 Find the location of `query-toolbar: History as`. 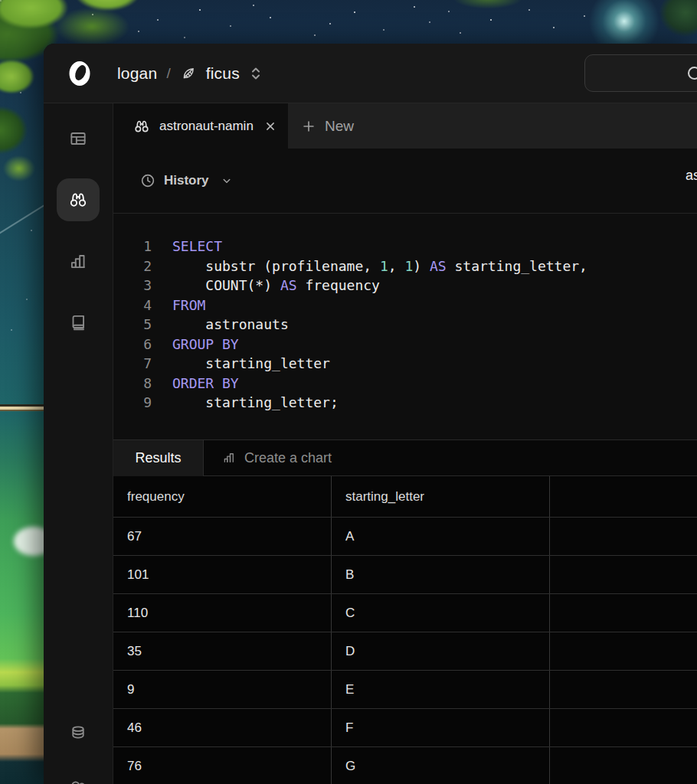

query-toolbar: History as is located at coordinates (405, 181).